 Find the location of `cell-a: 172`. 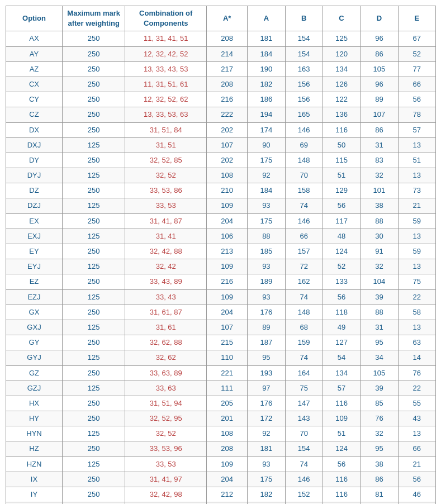

cell-a: 172 is located at coordinates (266, 419).